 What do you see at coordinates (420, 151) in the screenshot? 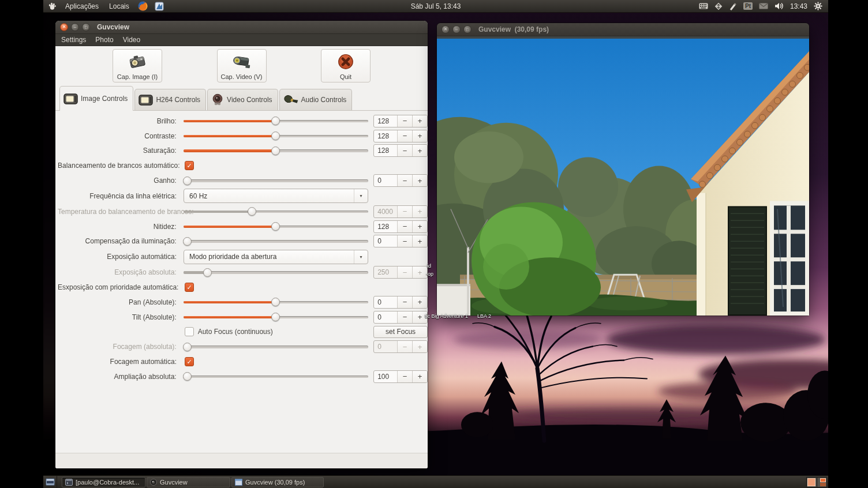
I see `saturacao-increment-button: +` at bounding box center [420, 151].